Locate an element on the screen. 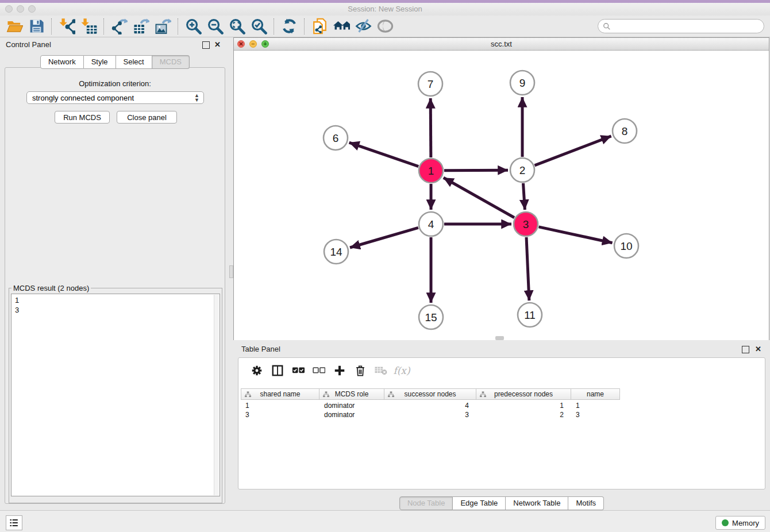 Image resolution: width=770 pixels, height=532 pixels. table-cell: 2 is located at coordinates (524, 415).